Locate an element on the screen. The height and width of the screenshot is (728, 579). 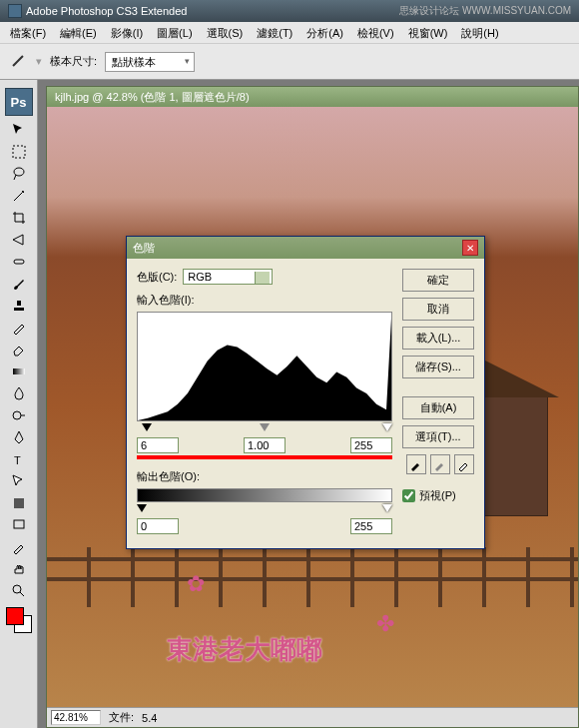
close-icon: ✕ is located at coordinates (470, 248).